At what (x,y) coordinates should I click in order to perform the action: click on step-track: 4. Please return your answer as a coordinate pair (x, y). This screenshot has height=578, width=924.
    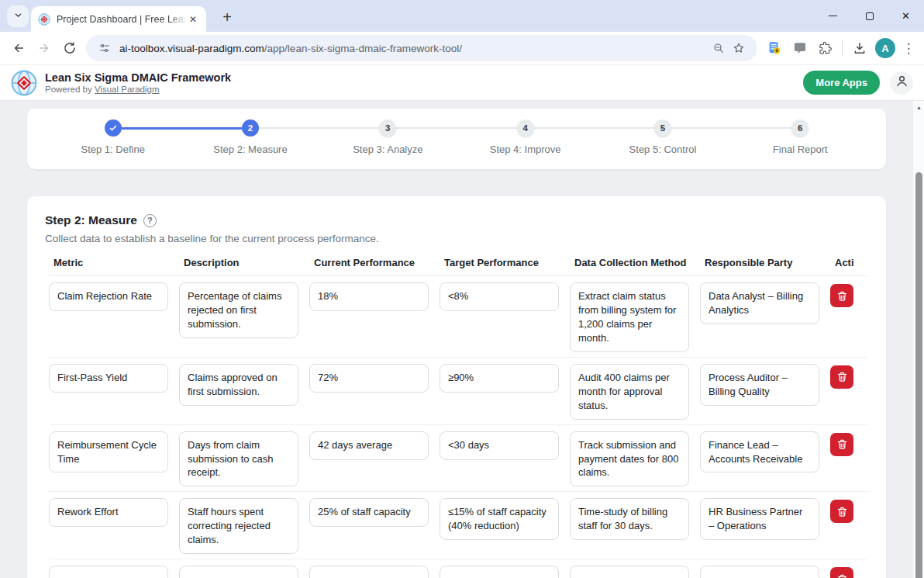
    Looking at the image, I should click on (526, 128).